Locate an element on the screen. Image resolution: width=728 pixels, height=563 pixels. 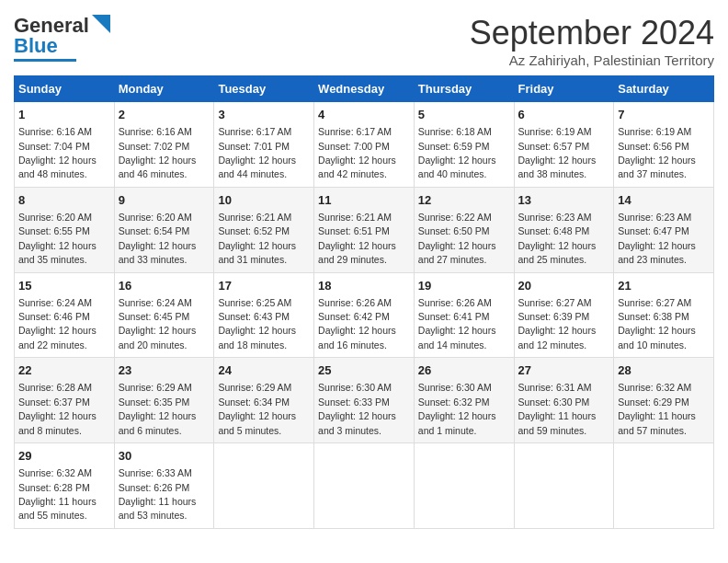
cell-daylight: Daylight: 12 hours and 44 minutes. is located at coordinates (257, 167).